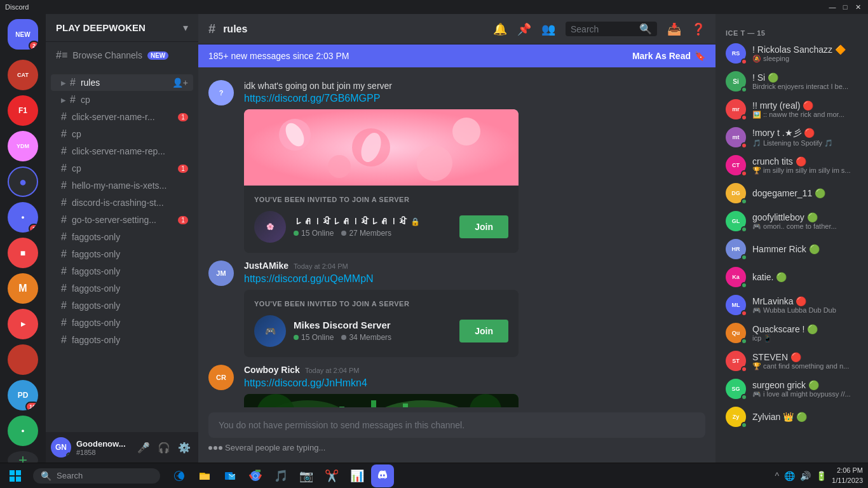 This screenshot has width=868, height=488. What do you see at coordinates (381, 219) in the screenshot?
I see `invite-card-body: YOU'VE BEEN INVITED TO JOIN A SERVER 🌸 ꒒…` at bounding box center [381, 219].